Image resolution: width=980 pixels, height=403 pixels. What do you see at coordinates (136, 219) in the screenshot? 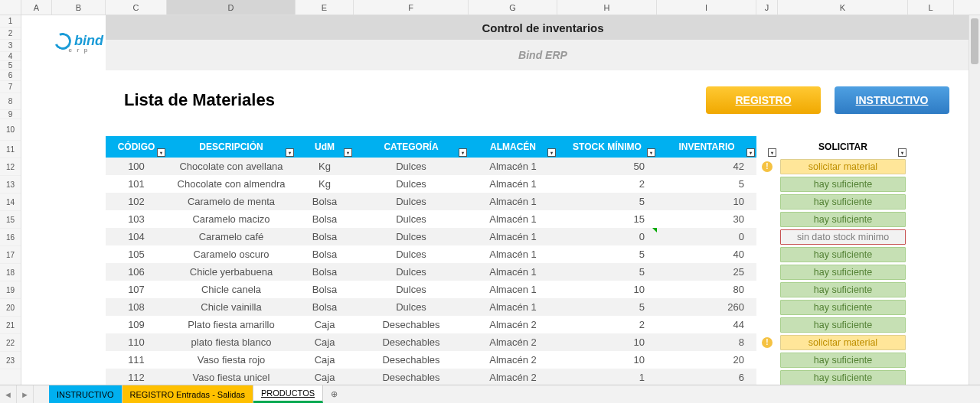
I see `cell-codigo: 103` at bounding box center [136, 219].